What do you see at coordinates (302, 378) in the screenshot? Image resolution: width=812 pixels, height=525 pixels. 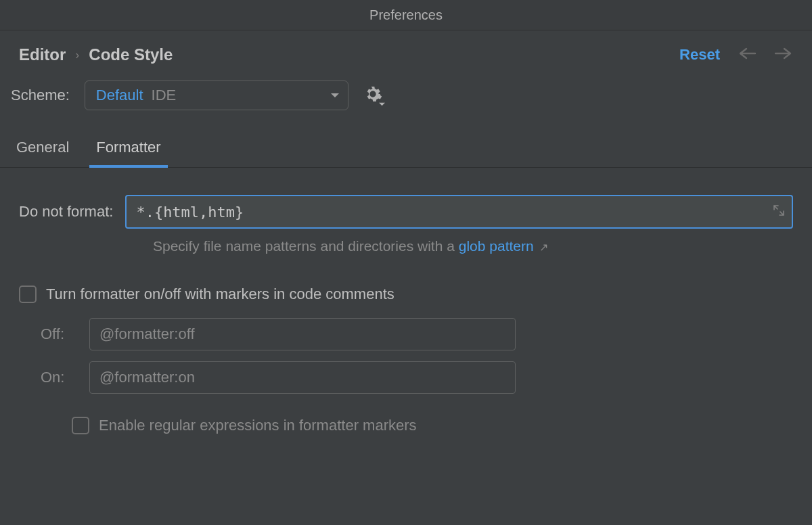 I see `marker-on-input` at bounding box center [302, 378].